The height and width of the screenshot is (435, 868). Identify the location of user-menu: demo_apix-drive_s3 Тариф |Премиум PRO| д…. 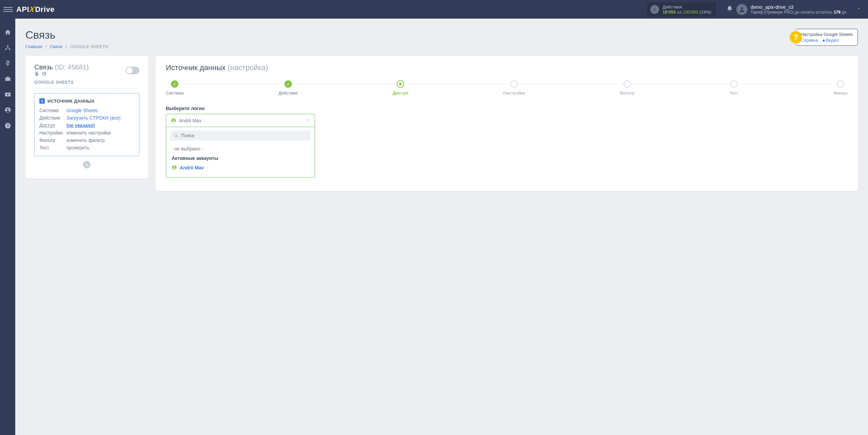
(799, 9).